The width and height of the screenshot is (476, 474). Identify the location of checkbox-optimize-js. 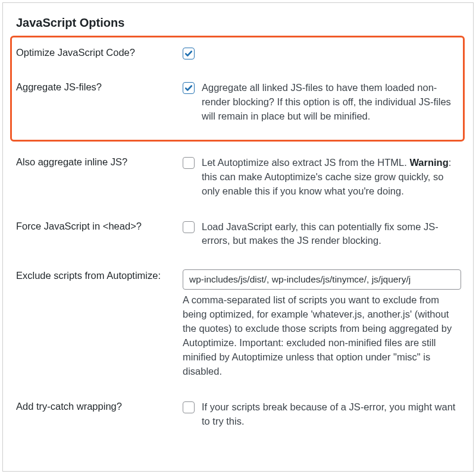
(189, 54).